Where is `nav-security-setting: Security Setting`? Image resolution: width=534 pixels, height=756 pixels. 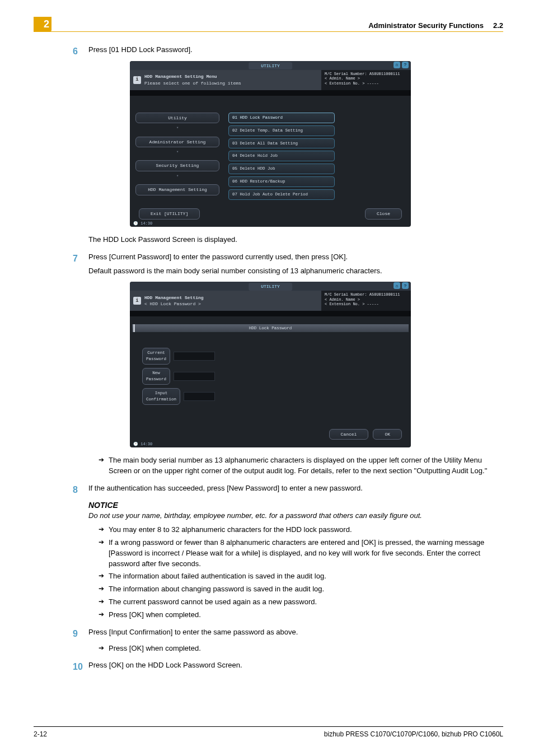 nav-security-setting: Security Setting is located at coordinates (177, 166).